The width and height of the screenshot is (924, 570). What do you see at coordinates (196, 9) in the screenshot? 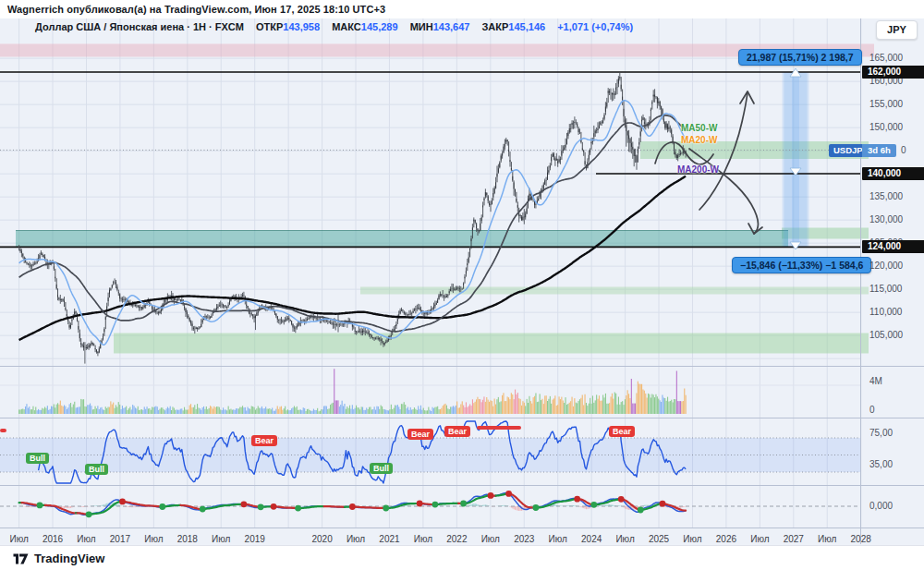
I see `published-line: Wagnerrich опубликовал(а) на TradingView…` at bounding box center [196, 9].